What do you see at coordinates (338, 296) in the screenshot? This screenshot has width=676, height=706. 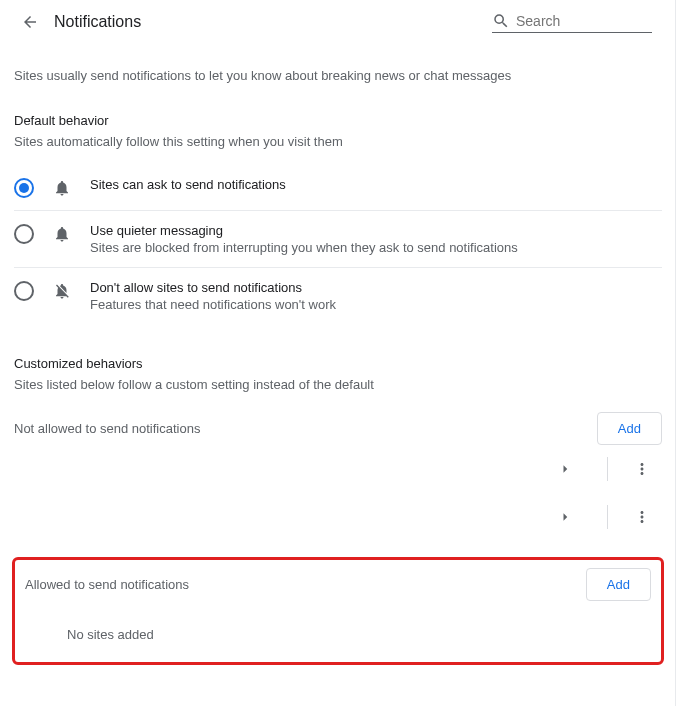 I see `option-dont-allow: Don't allow sites to send notifications …` at bounding box center [338, 296].